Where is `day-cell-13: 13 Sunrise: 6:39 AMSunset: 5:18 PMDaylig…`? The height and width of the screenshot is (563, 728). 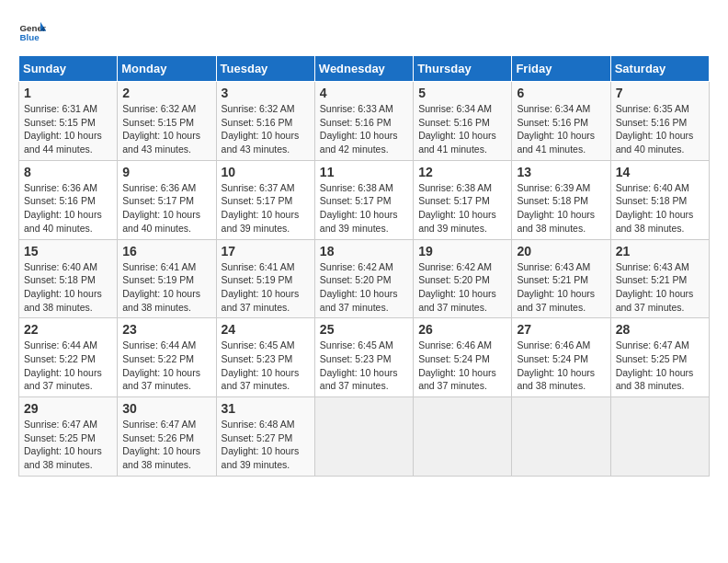 day-cell-13: 13 Sunrise: 6:39 AMSunset: 5:18 PMDaylig… is located at coordinates (561, 200).